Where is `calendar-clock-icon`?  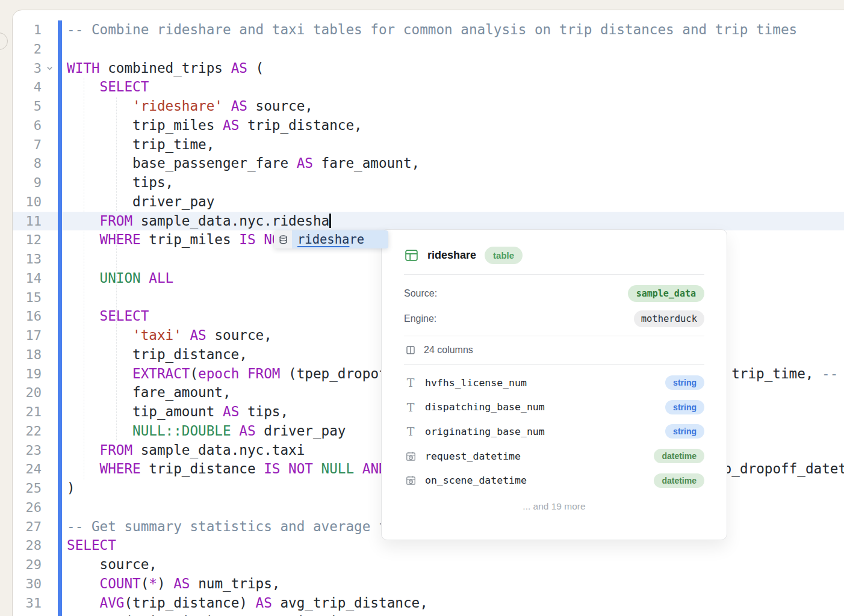
calendar-clock-icon is located at coordinates (411, 480).